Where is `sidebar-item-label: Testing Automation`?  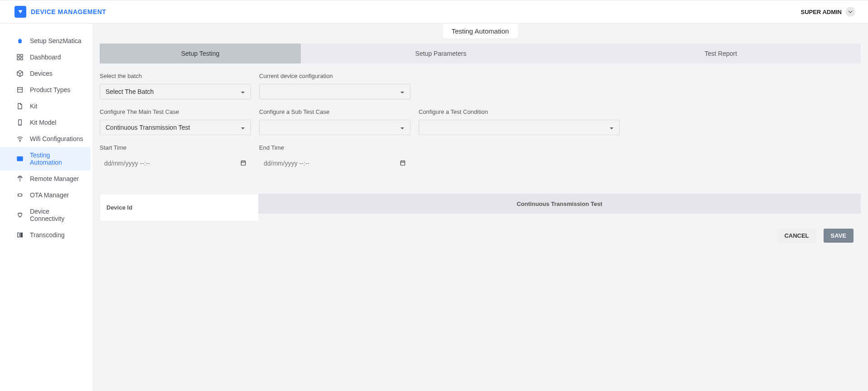 sidebar-item-label: Testing Automation is located at coordinates (57, 159).